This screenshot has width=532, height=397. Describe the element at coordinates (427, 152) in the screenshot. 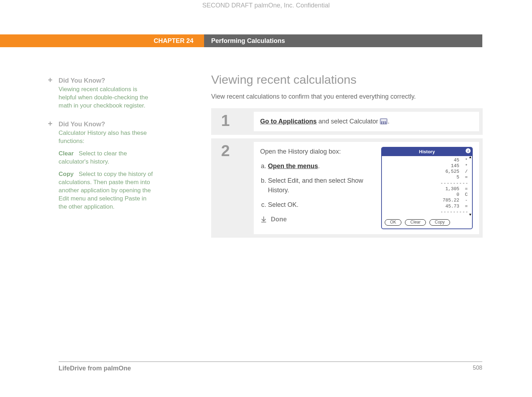

I see `history-dialog-title: History i` at that location.